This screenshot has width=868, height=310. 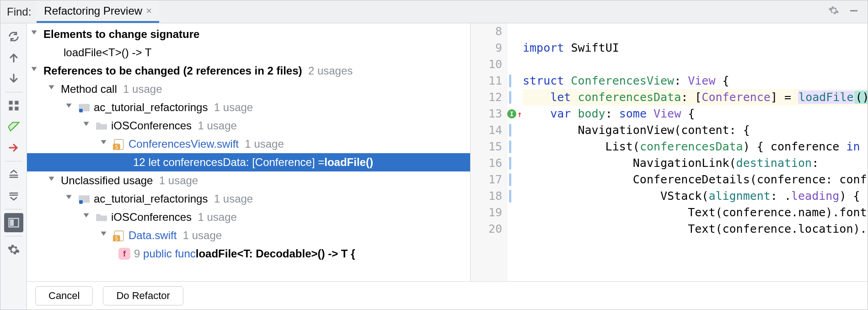 What do you see at coordinates (702, 80) in the screenshot?
I see `type: View` at bounding box center [702, 80].